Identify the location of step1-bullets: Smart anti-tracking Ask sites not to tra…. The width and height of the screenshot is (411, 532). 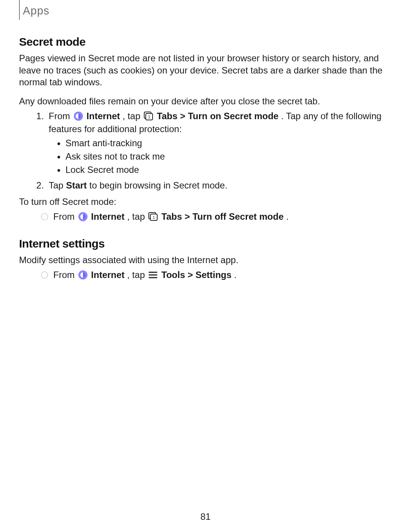
(220, 157).